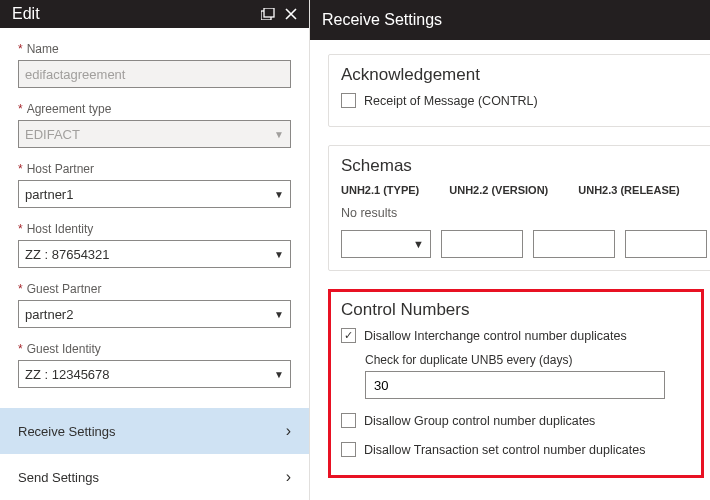  What do you see at coordinates (516, 450) in the screenshot?
I see `disallow-txn-row: Disallow Transaction set control number …` at bounding box center [516, 450].